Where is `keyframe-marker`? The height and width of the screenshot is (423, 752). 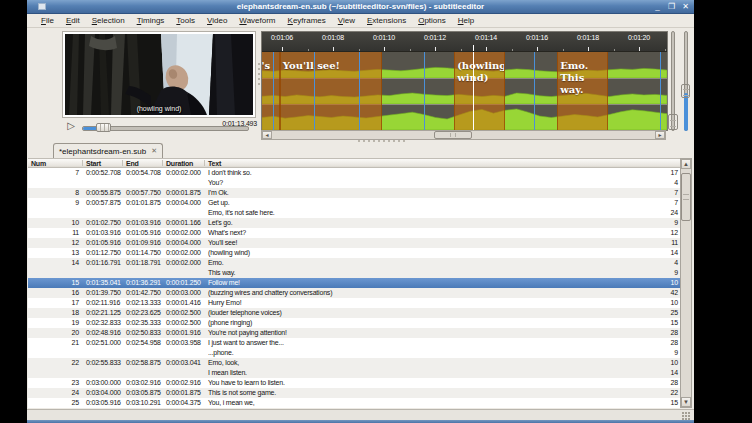
keyframe-marker is located at coordinates (314, 91).